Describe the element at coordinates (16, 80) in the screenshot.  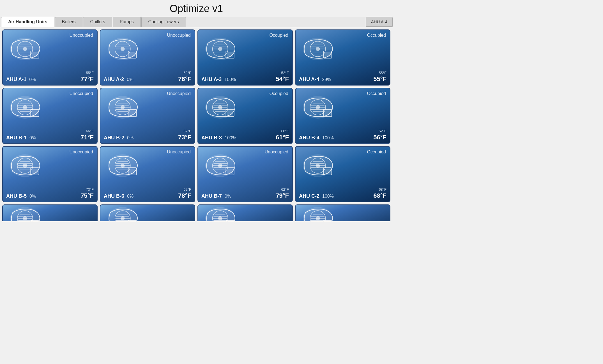
I see `card-name: AHU A-1` at that location.